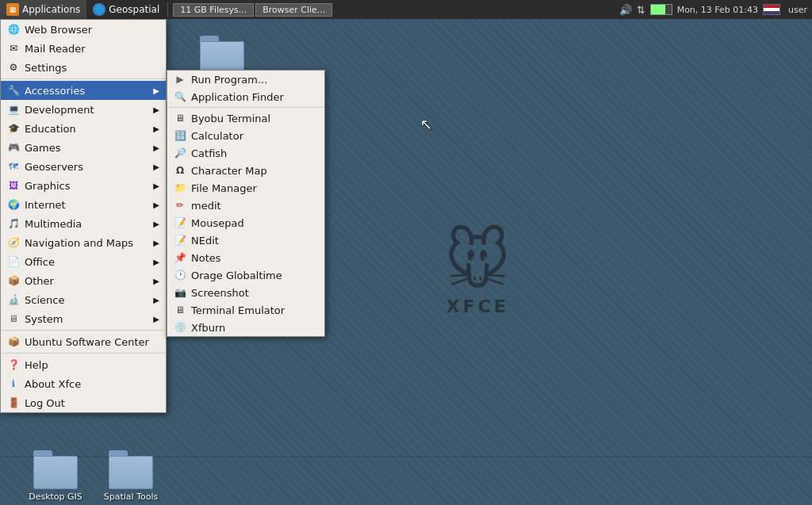  I want to click on submenu-medit: ✏ medit, so click(246, 205).